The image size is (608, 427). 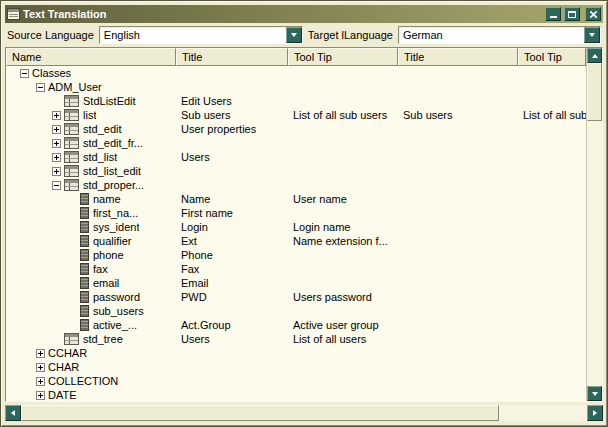 I want to click on tree-row: qualifier Ext Name extension f..., so click(x=296, y=241).